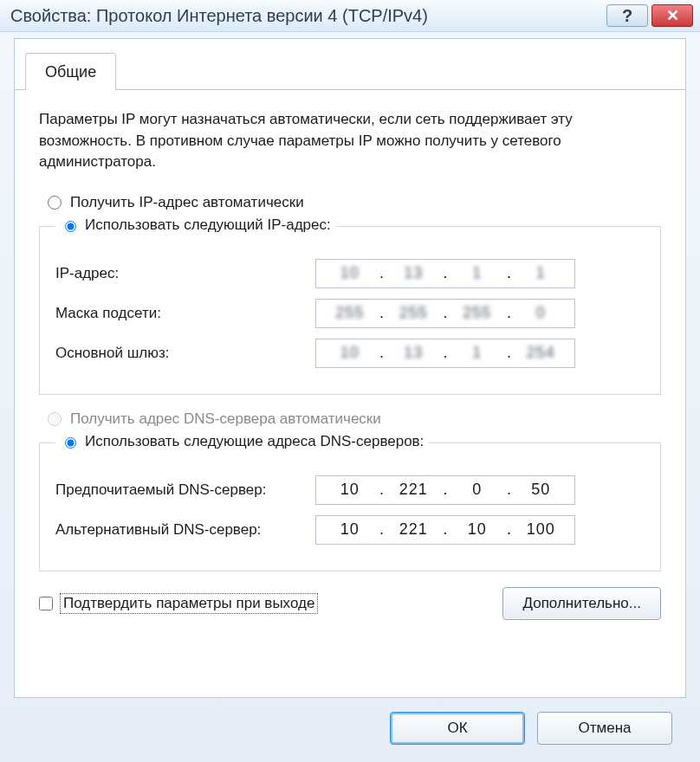 The image size is (700, 762). Describe the element at coordinates (605, 728) in the screenshot. I see `cancel-button: Отмена` at that location.